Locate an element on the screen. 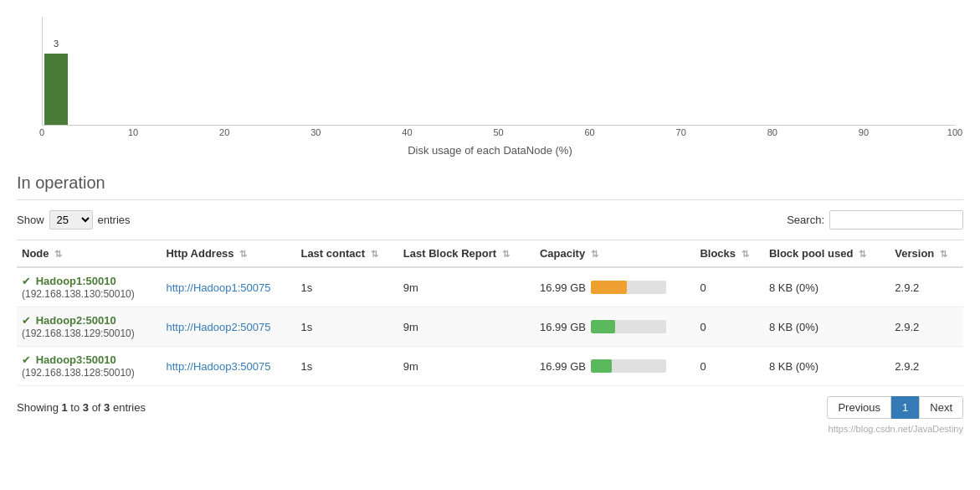 The image size is (980, 490). node-name: Hadoop2:50010 is located at coordinates (76, 320).